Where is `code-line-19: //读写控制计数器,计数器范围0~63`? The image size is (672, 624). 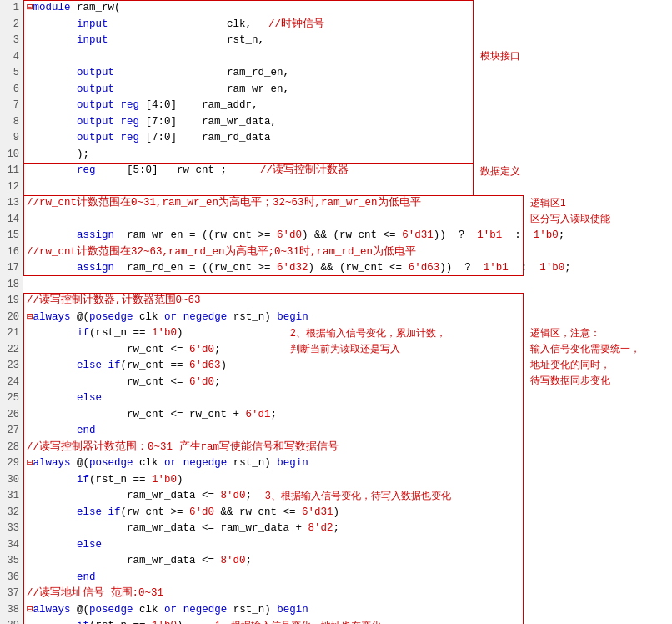 code-line-19: //读写控制计数器,计数器范围0~63 is located at coordinates (349, 301).